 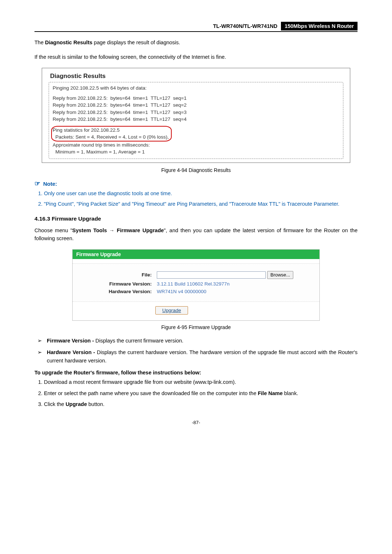 I want to click on note-item-2: "Ping Count", "Ping Packet Size" and "Pi…, so click(x=201, y=204).